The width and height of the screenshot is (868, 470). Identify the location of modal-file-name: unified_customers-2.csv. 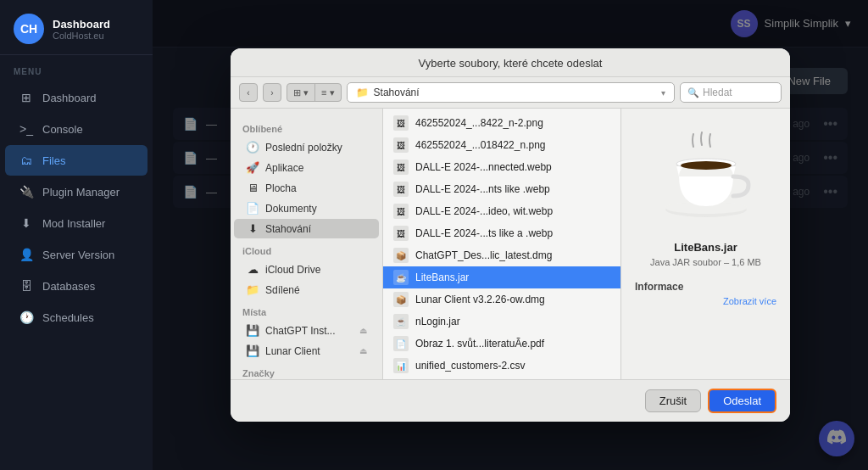
(470, 366).